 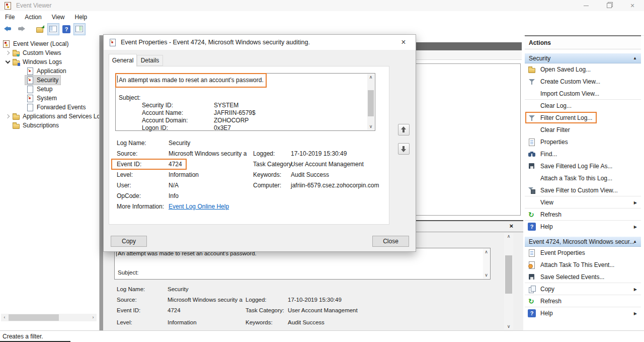 I want to click on dialog-close-icon: ×, so click(x=404, y=42).